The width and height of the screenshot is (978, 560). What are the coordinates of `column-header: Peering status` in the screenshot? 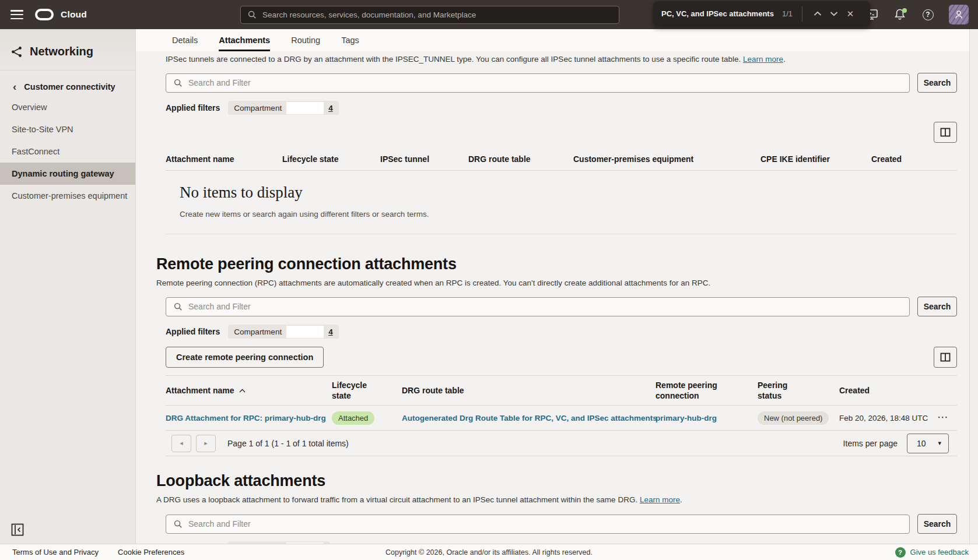 It's located at (798, 390).